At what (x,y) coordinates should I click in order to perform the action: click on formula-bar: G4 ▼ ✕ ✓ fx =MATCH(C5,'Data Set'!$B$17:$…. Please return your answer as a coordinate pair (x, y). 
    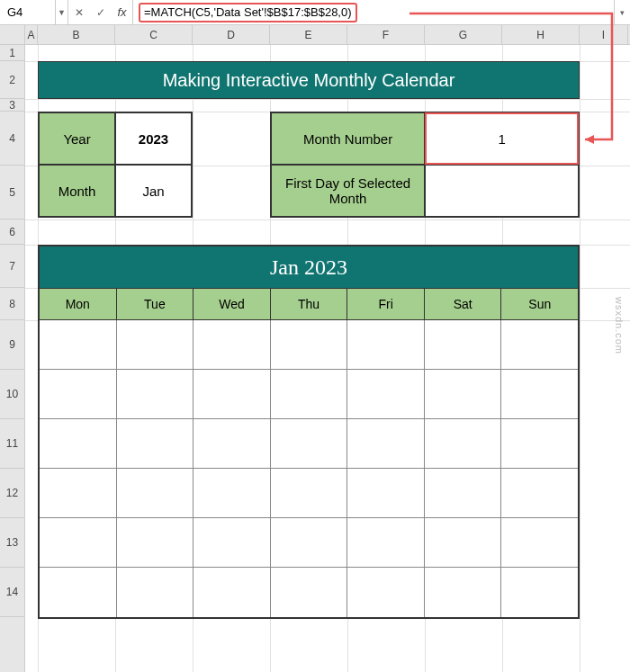
    Looking at the image, I should click on (315, 13).